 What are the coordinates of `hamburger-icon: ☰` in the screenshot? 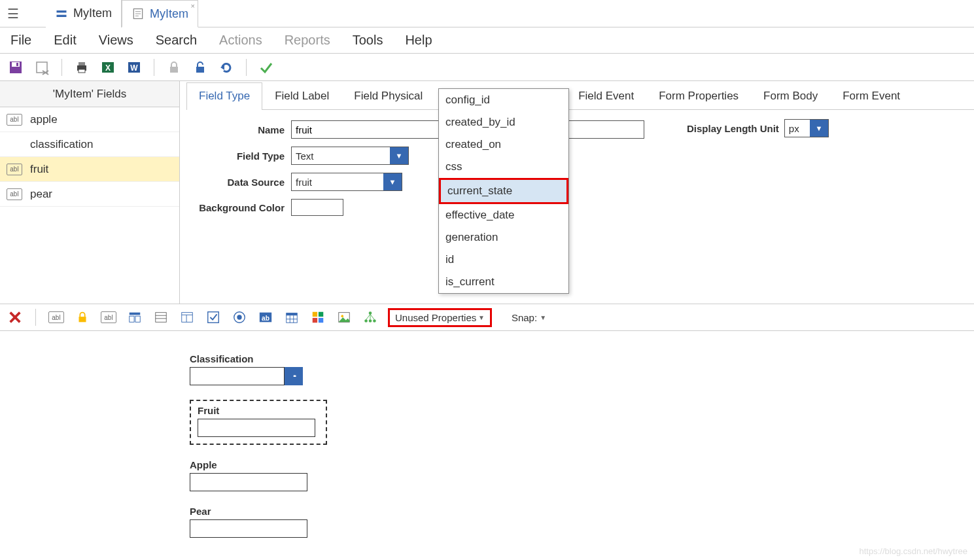 It's located at (13, 14).